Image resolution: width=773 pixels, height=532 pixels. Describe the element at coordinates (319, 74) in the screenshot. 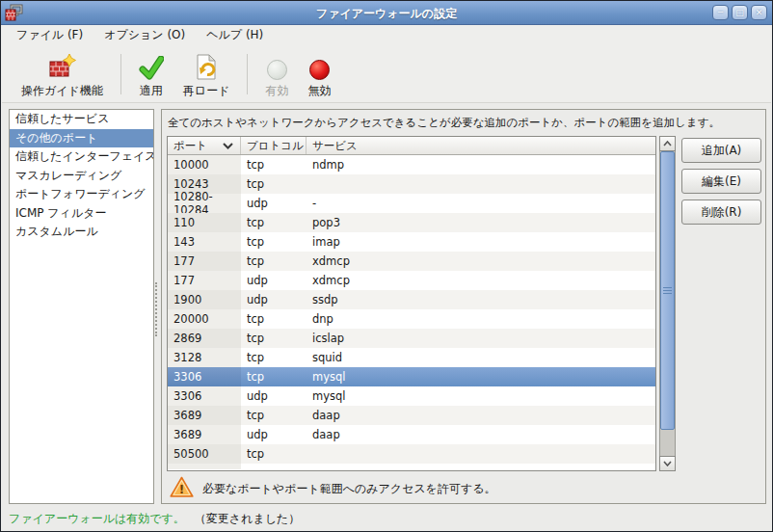

I see `toolbar-disable-button: 無効` at that location.